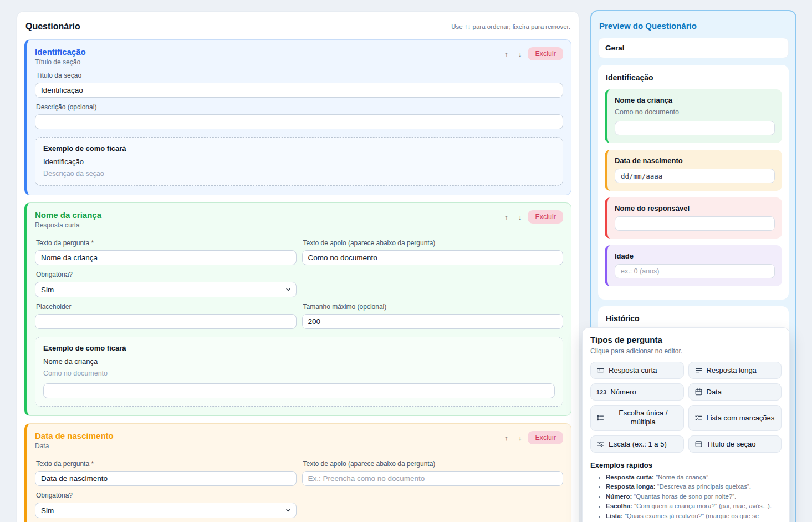 The image size is (812, 522). Describe the element at coordinates (735, 418) in the screenshot. I see `palette-lista-com-marcacoes-button: Lista com marcações` at that location.